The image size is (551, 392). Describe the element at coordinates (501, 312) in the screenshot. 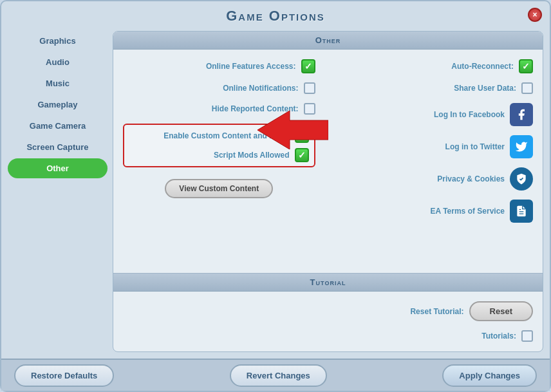

I see `reset-button: Reset` at that location.